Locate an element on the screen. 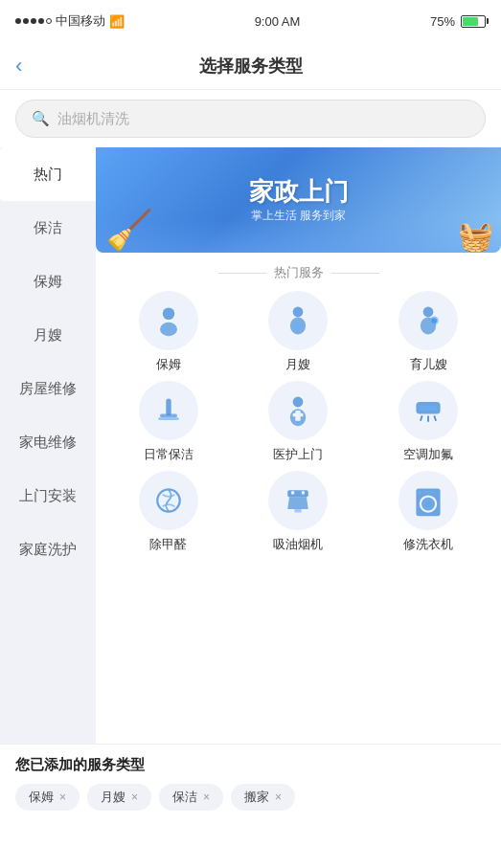  childcare-icon is located at coordinates (428, 321).